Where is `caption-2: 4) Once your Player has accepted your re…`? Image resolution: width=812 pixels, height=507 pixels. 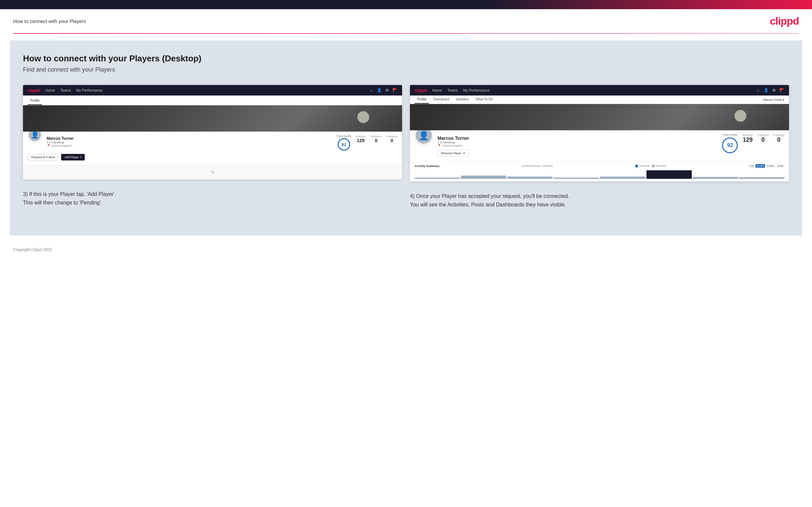 caption-2: 4) Once your Player has accepted your re… is located at coordinates (599, 201).